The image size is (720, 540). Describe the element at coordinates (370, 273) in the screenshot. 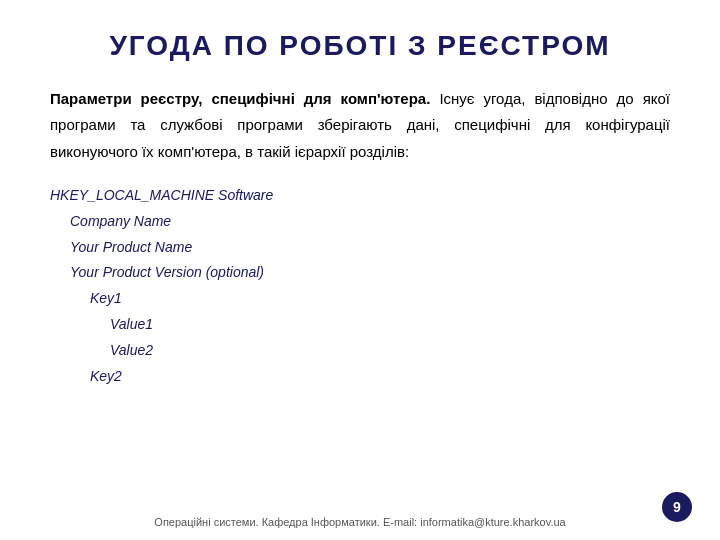

I see `registry-line-4: Your Product Version (optional)` at that location.